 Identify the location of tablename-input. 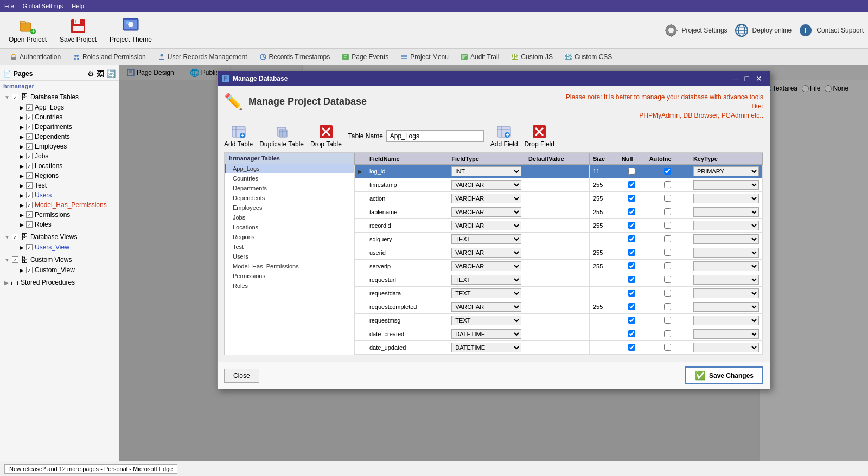
(435, 136).